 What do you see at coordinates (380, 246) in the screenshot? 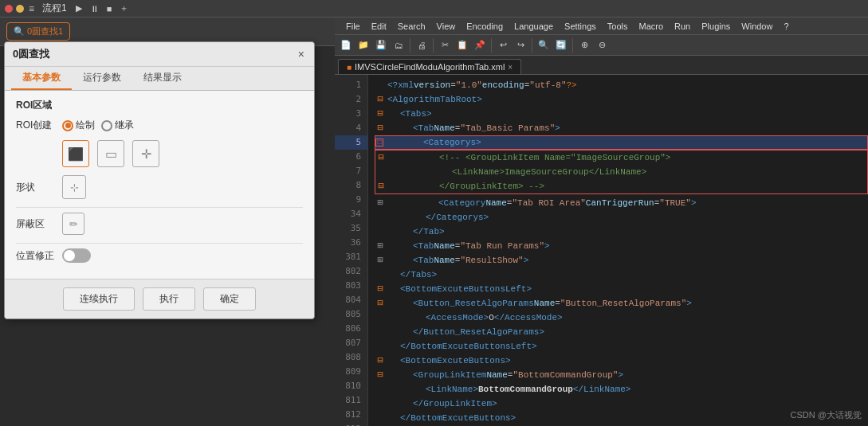
I see `gutter-36: ⊞` at bounding box center [380, 246].